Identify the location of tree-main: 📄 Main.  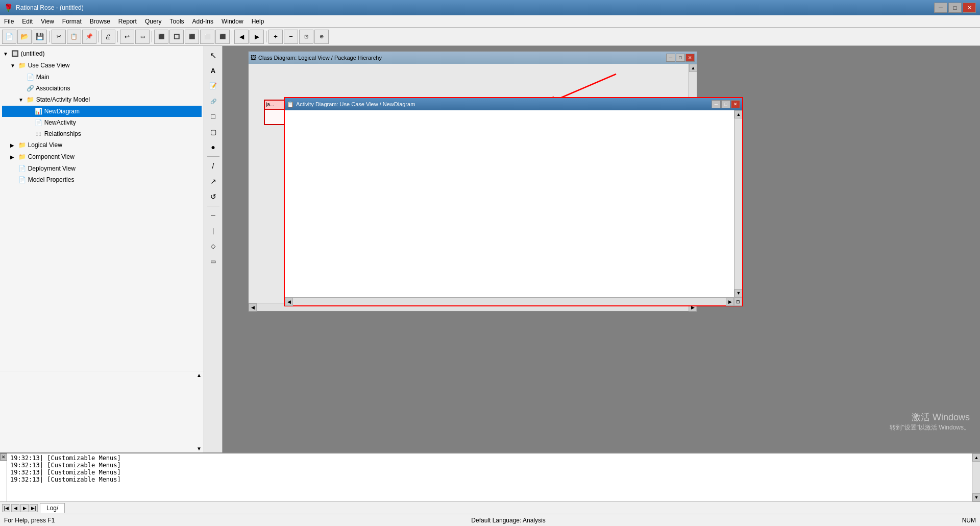
(102, 77).